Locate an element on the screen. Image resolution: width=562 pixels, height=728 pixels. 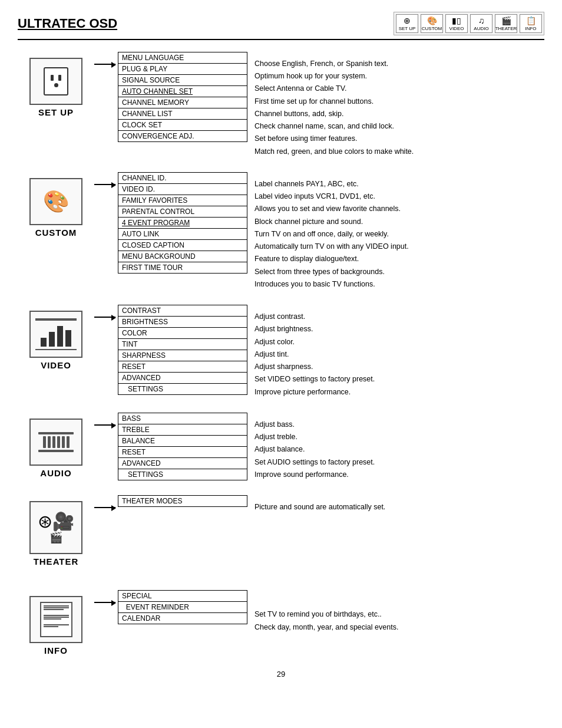
header-icon-custom: 🎨 CUSTOM is located at coordinates (432, 24).